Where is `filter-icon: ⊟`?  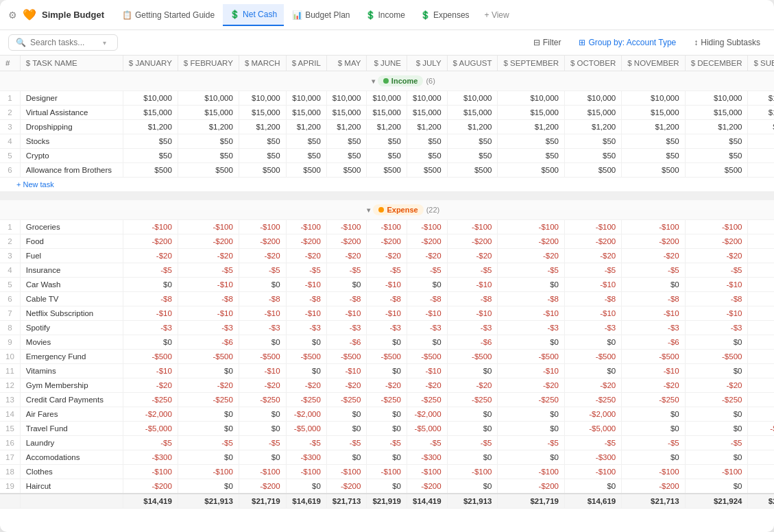 filter-icon: ⊟ is located at coordinates (537, 43).